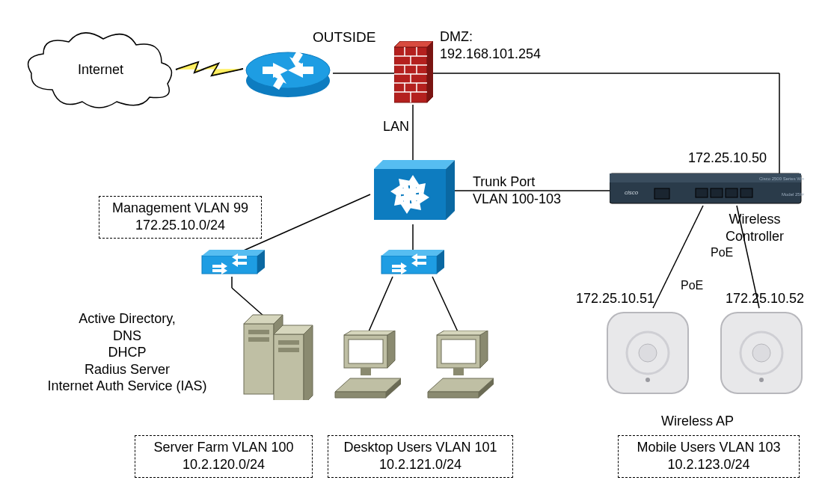  I want to click on router-icon, so click(288, 73).